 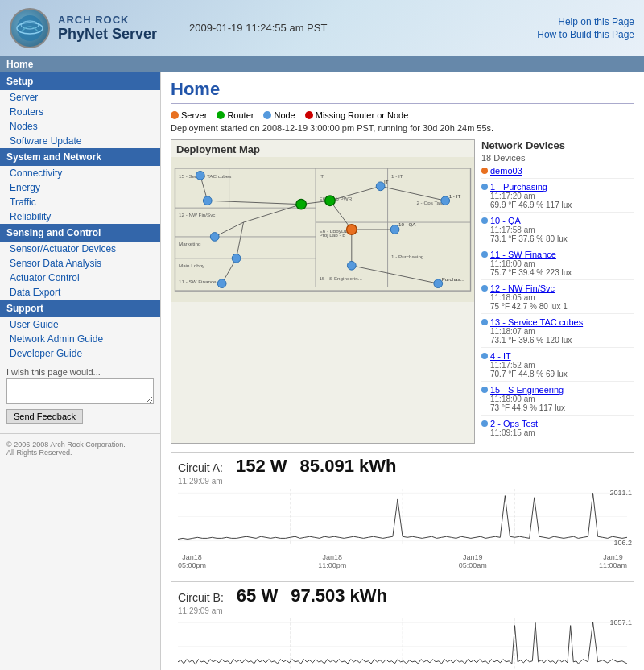 What do you see at coordinates (80, 112) in the screenshot?
I see `sidebar-item-routers: Routers` at bounding box center [80, 112].